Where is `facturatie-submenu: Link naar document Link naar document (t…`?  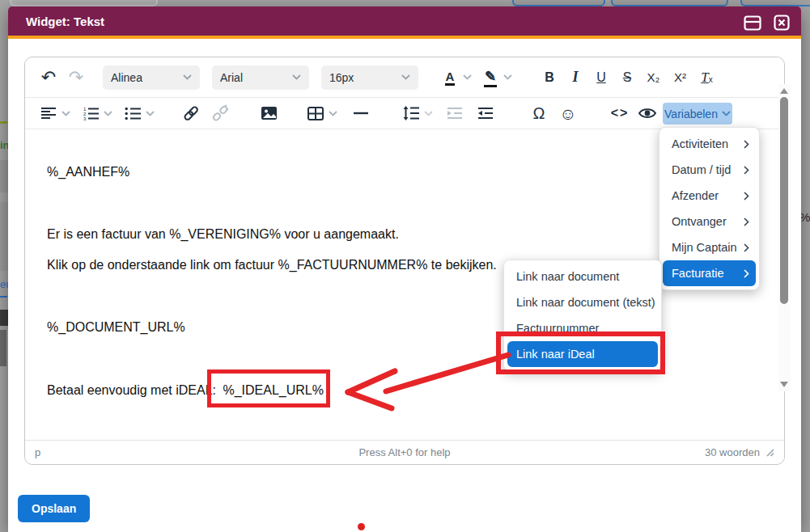 facturatie-submenu: Link naar document Link naar document (t… is located at coordinates (583, 315).